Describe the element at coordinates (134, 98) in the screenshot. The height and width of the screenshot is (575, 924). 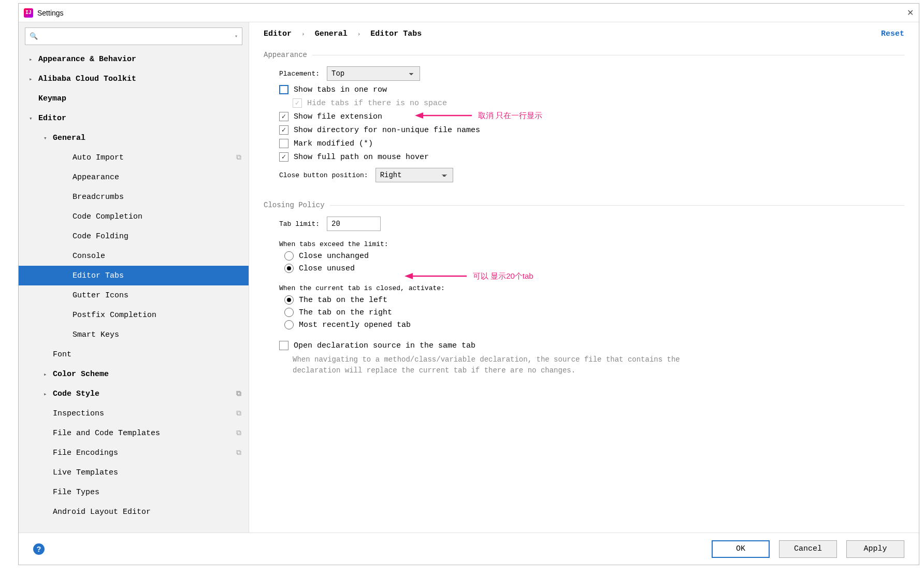
I see `sidebar-item-keymap: Keymap` at that location.